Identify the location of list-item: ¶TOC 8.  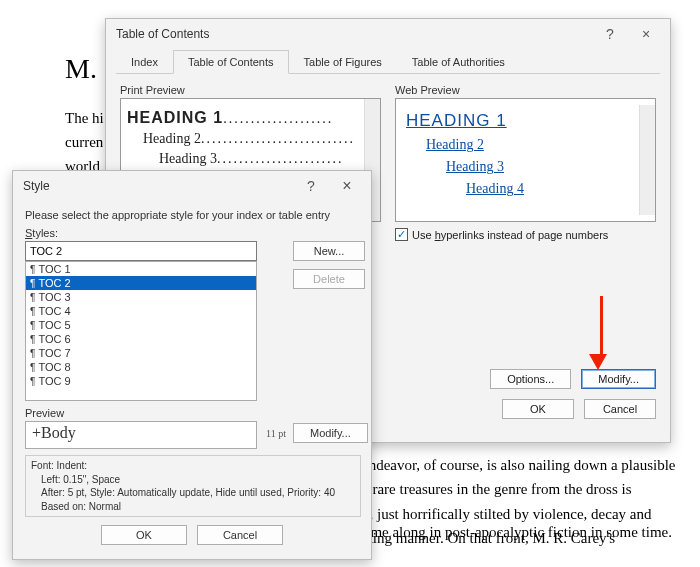
(141, 367).